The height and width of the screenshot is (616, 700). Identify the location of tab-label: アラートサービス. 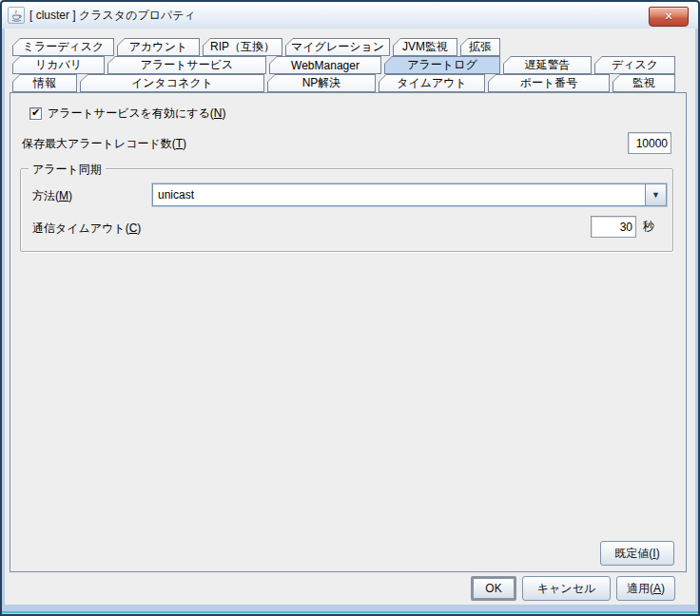
(186, 65).